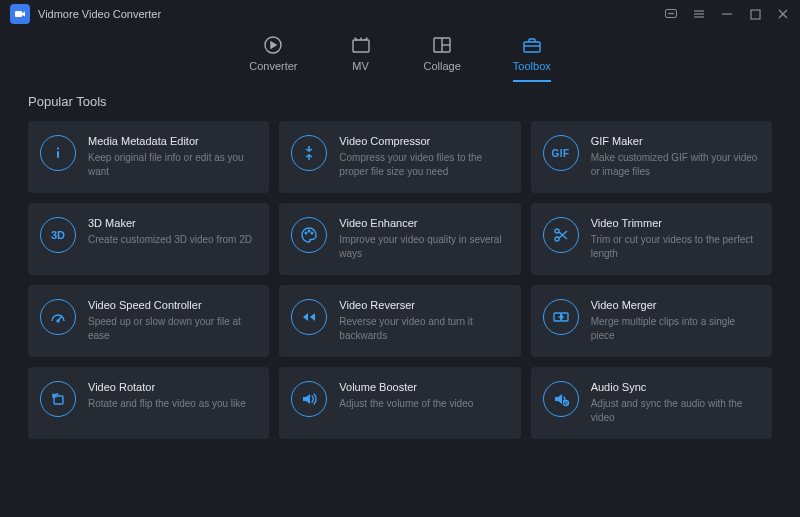 Image resolution: width=800 pixels, height=517 pixels. Describe the element at coordinates (424, 305) in the screenshot. I see `tool-title: Video Reverser` at that location.